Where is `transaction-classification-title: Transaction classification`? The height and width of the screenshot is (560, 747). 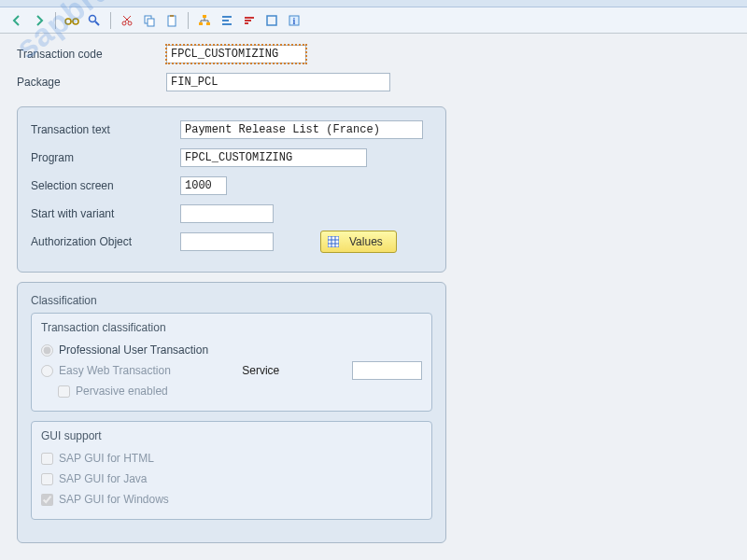 transaction-classification-title: Transaction classification is located at coordinates (232, 328).